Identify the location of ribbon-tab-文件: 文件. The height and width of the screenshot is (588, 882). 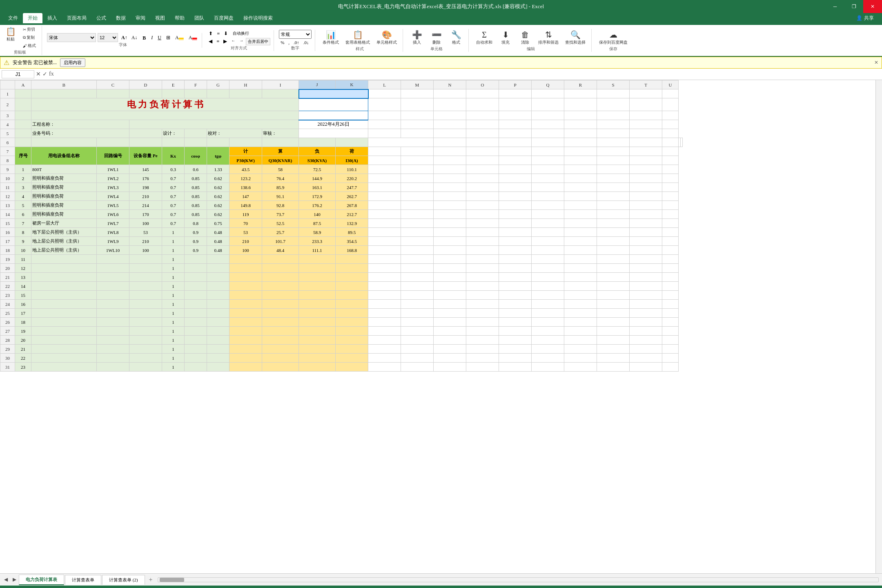
(13, 18).